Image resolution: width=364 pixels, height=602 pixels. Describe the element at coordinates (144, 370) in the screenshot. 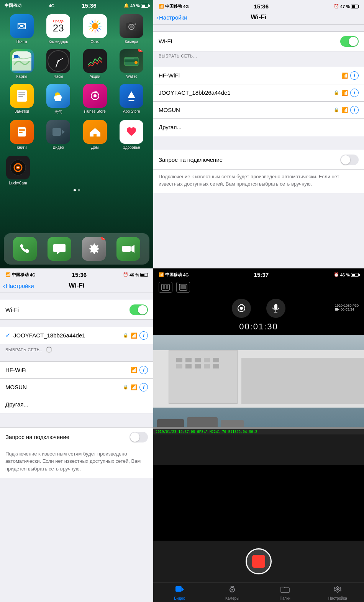

I see `q3-hfwifi-info: i` at that location.